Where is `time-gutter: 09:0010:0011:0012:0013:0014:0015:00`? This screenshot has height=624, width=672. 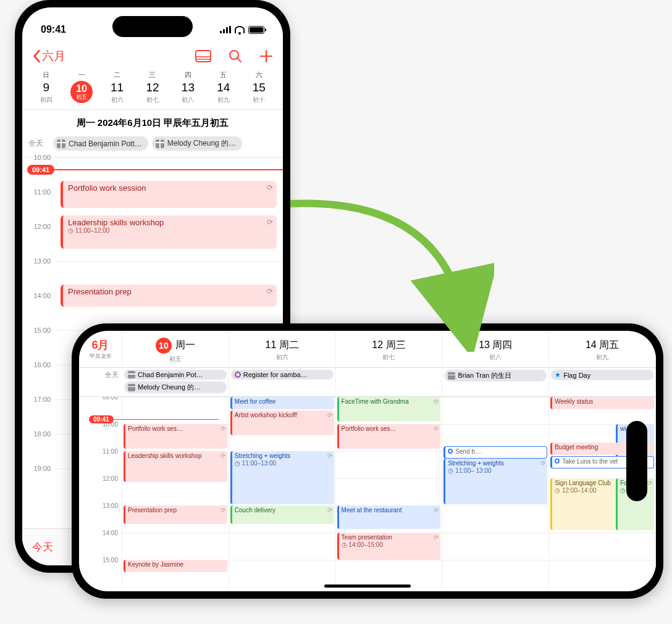 time-gutter: 09:0010:0011:0012:0013:0014:0015:00 is located at coordinates (101, 493).